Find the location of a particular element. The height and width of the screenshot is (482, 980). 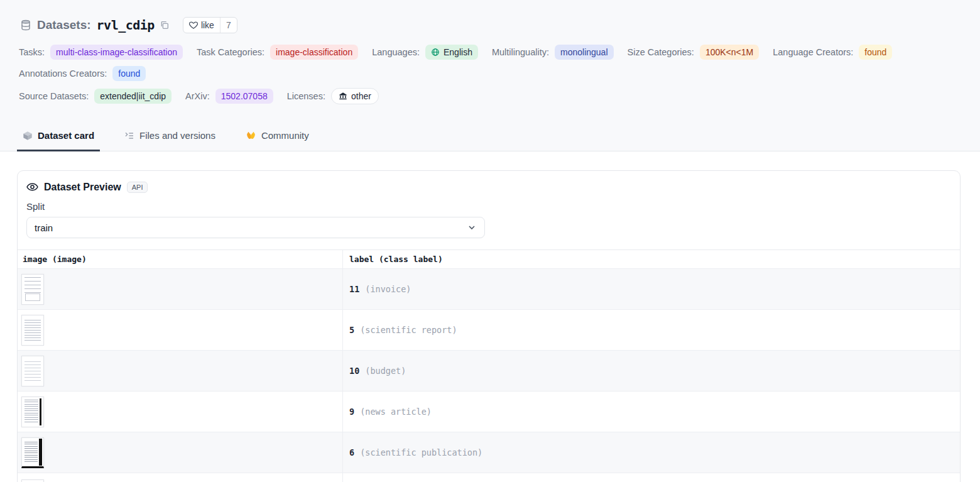

tag-group-languages: Languages: English is located at coordinates (425, 52).